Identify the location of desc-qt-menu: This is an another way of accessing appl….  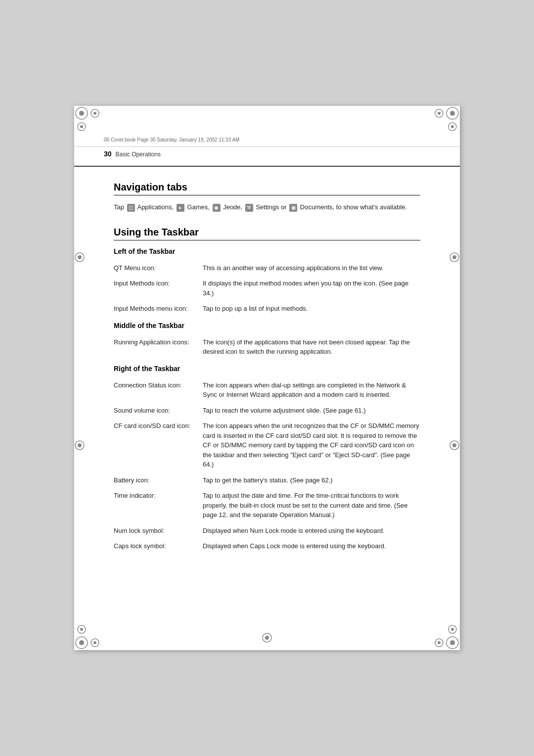
(312, 268).